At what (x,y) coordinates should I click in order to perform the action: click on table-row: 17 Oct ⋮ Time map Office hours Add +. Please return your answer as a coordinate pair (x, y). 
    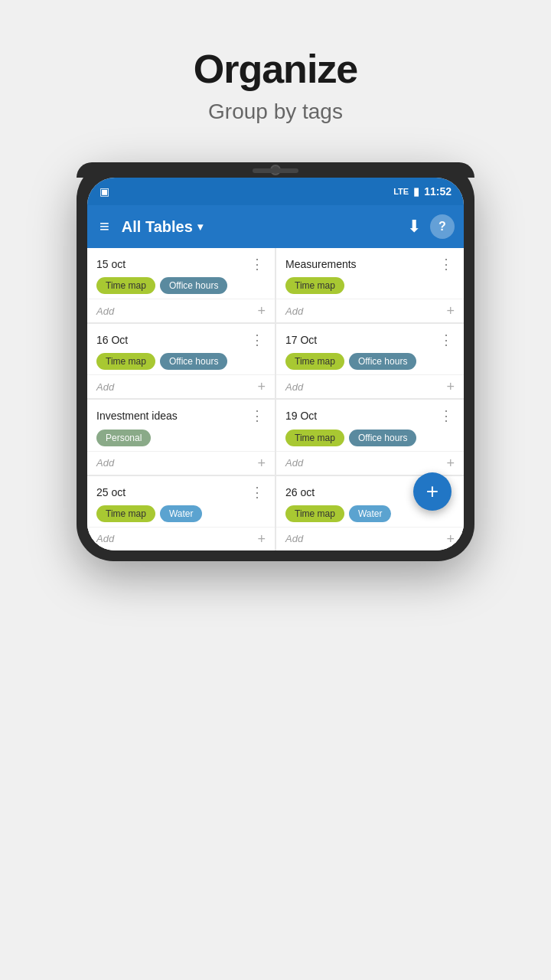
    Looking at the image, I should click on (370, 361).